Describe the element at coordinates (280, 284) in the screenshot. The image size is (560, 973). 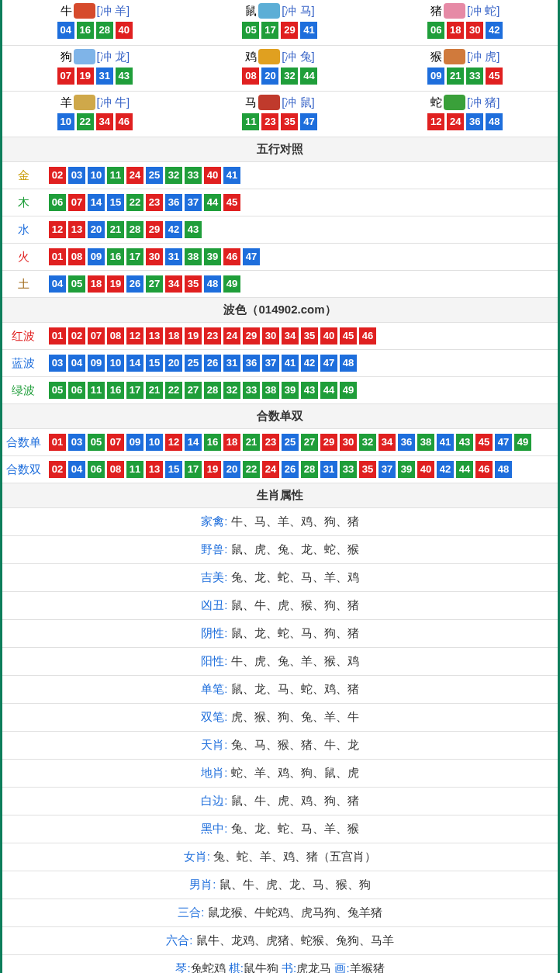
I see `kv-row: 土 04051819262734354849` at that location.